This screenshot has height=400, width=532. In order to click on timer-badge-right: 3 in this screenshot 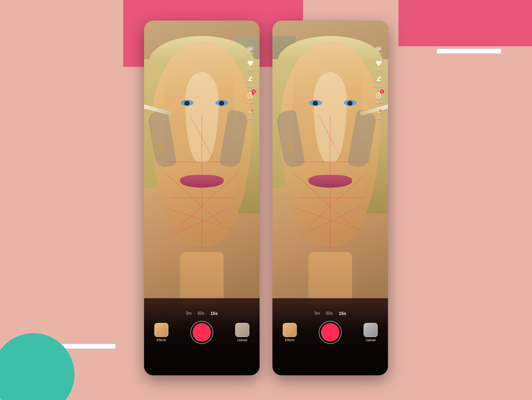, I will do `click(382, 92)`.